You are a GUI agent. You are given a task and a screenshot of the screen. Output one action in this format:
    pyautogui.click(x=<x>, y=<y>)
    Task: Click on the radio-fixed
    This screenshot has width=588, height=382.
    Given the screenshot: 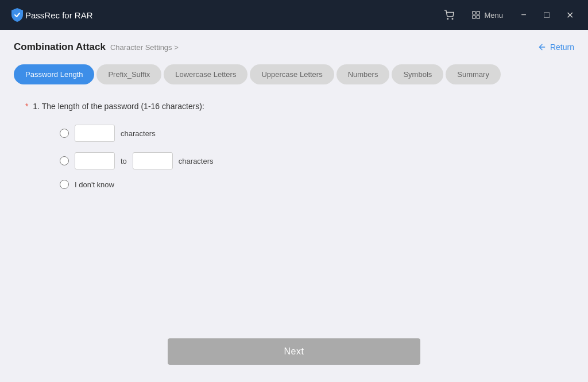 What is the action you would take?
    pyautogui.click(x=64, y=133)
    